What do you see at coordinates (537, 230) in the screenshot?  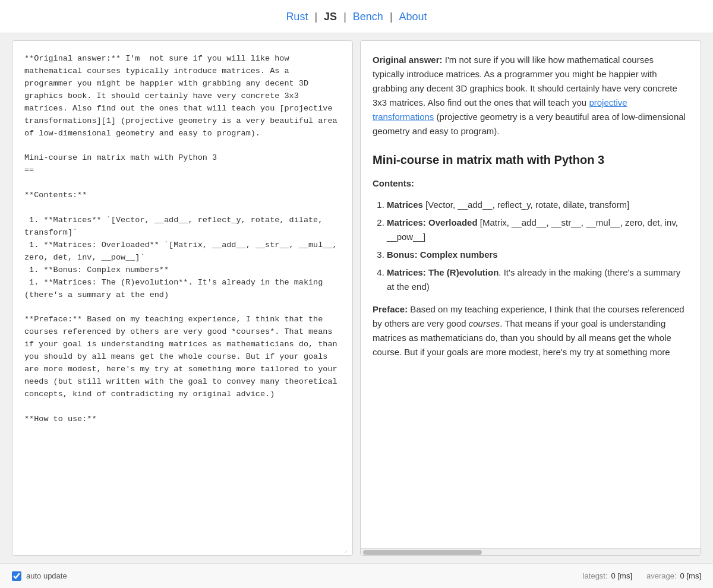 I see `list-item: Matrices: Overloaded [Matrix, __add__, _…` at bounding box center [537, 230].